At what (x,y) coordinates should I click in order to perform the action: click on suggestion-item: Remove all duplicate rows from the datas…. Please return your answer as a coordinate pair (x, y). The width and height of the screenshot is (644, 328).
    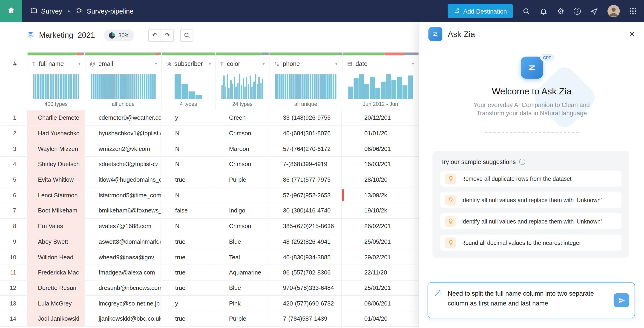
    Looking at the image, I should click on (531, 179).